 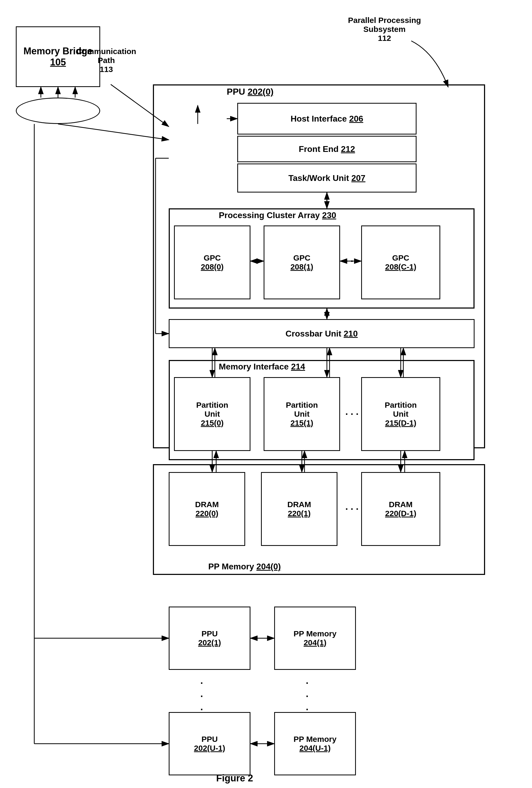 I want to click on part-dots: . . ., so click(x=352, y=412).